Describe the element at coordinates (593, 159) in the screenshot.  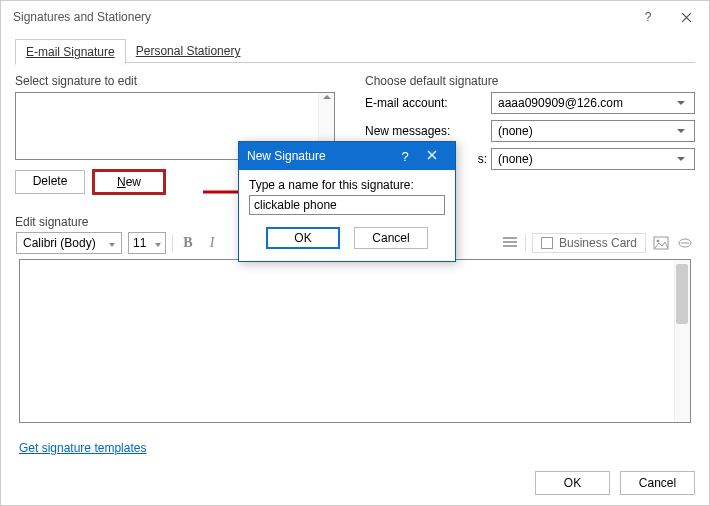
I see `replies-combo: (none)` at that location.